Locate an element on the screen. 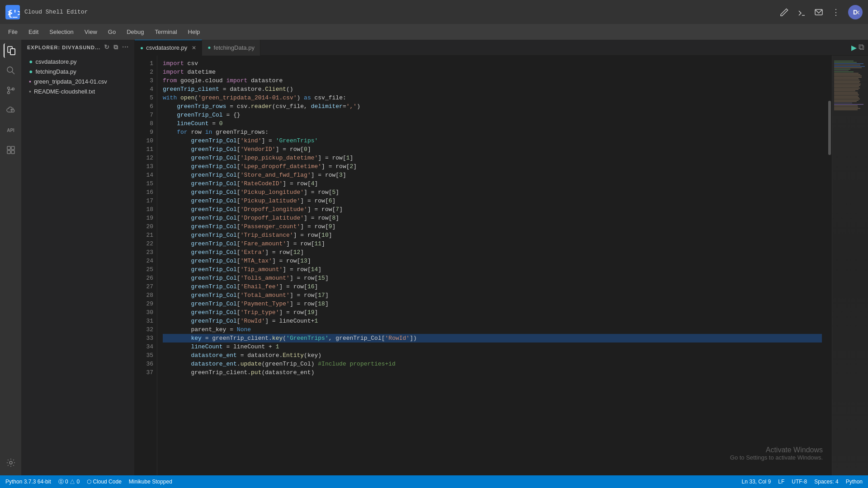 This screenshot has width=868, height=488. position-text: Ln 33, Col 9 is located at coordinates (757, 482).